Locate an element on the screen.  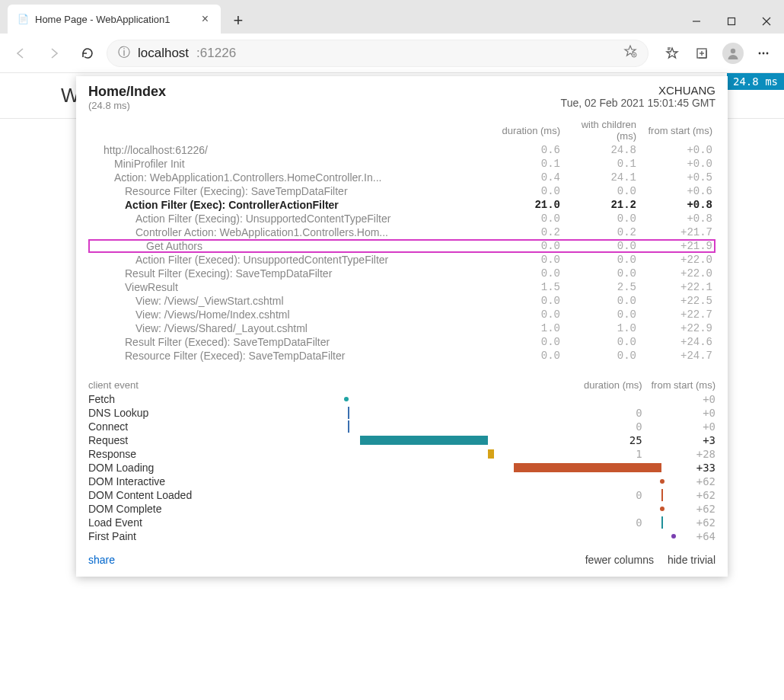
favorite-icon is located at coordinates (630, 53).